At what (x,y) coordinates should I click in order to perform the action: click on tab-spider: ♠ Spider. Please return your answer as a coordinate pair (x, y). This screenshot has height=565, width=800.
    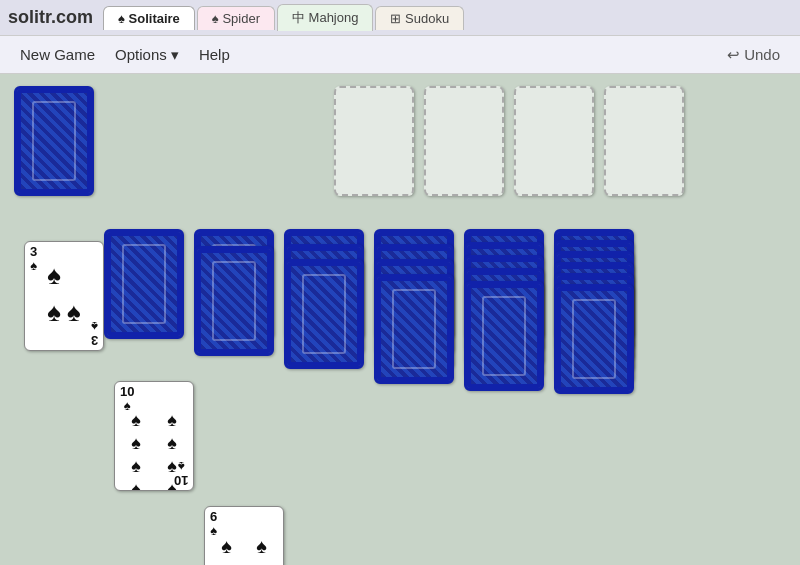
    Looking at the image, I should click on (236, 18).